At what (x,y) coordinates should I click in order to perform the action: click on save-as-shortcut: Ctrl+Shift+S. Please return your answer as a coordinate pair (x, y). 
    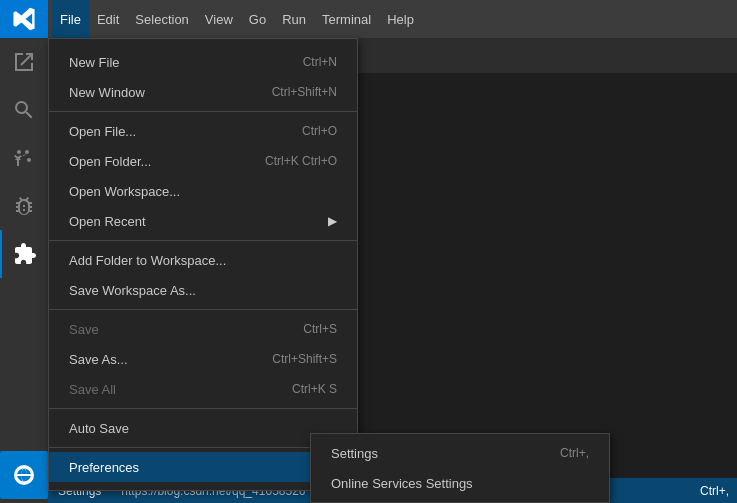
    Looking at the image, I should click on (304, 359).